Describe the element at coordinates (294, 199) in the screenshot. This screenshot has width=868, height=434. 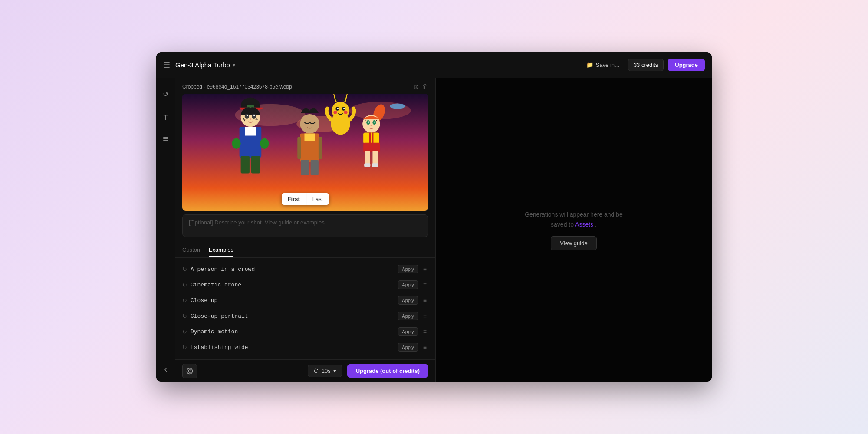
I see `first-button: First` at that location.